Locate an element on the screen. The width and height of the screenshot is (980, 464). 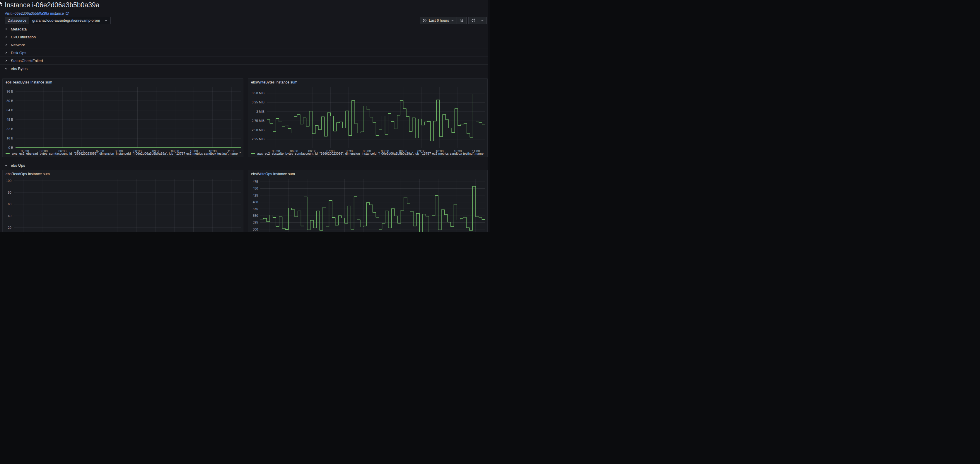
section-row-disk-ops: Disk Ops is located at coordinates (244, 53).